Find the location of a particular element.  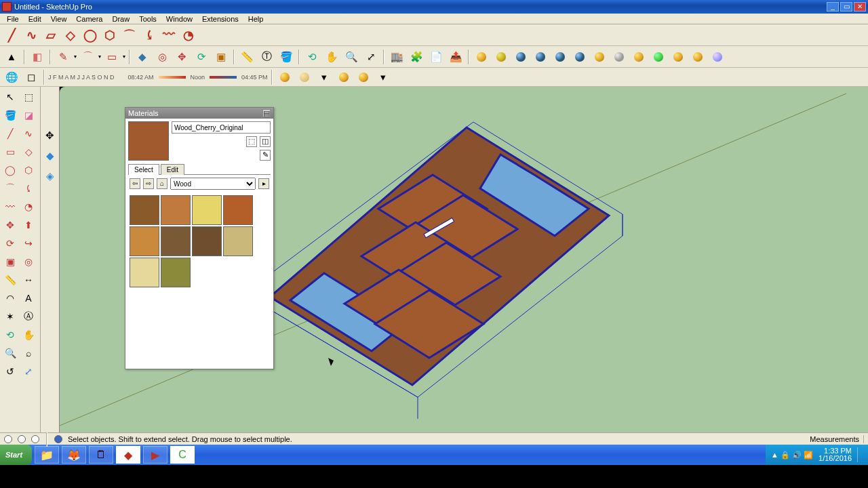

minimize-button: _ is located at coordinates (833, 7).